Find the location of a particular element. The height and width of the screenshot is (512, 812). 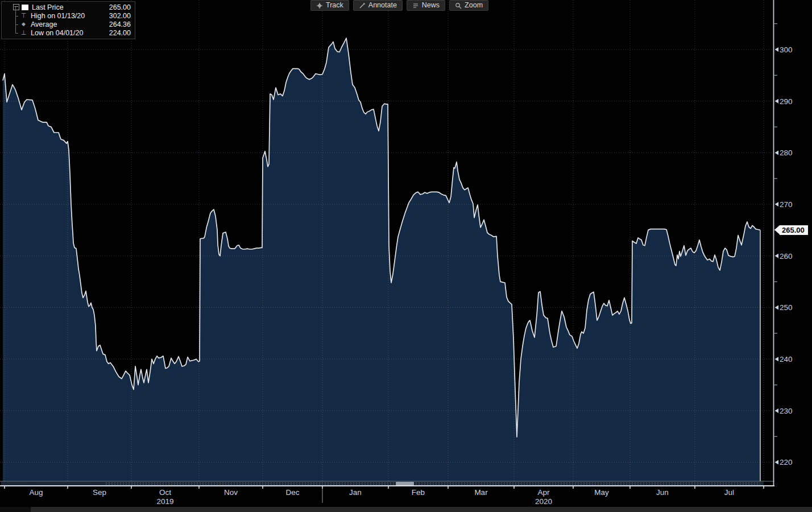

month-label: Sep is located at coordinates (100, 493).